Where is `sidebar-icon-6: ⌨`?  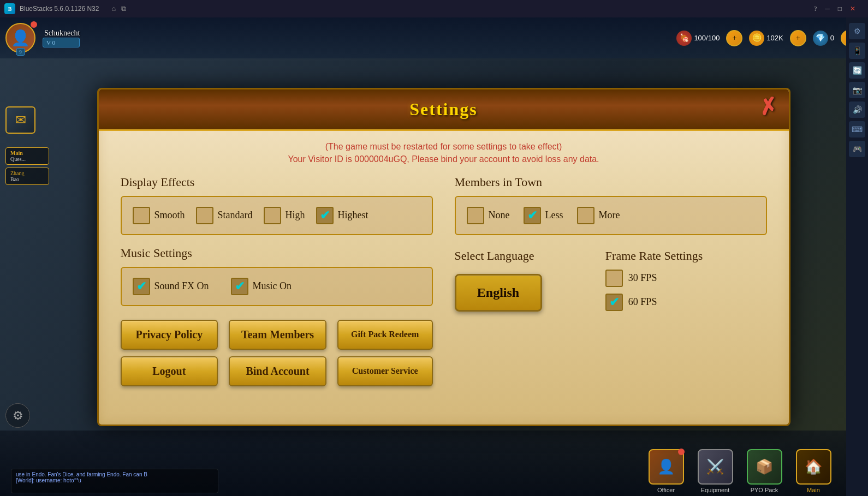
sidebar-icon-6: ⌨ is located at coordinates (857, 129).